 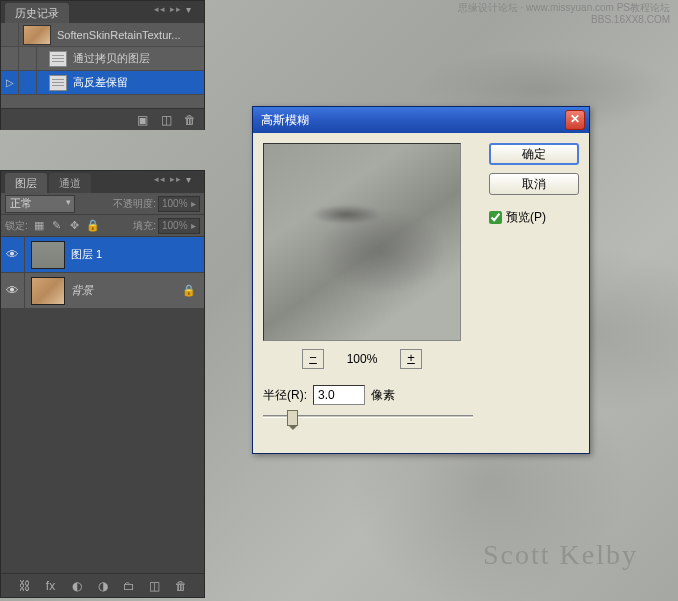 What do you see at coordinates (10, 82) in the screenshot?
I see `history-brush-pointer-icon: ▷` at bounding box center [10, 82].